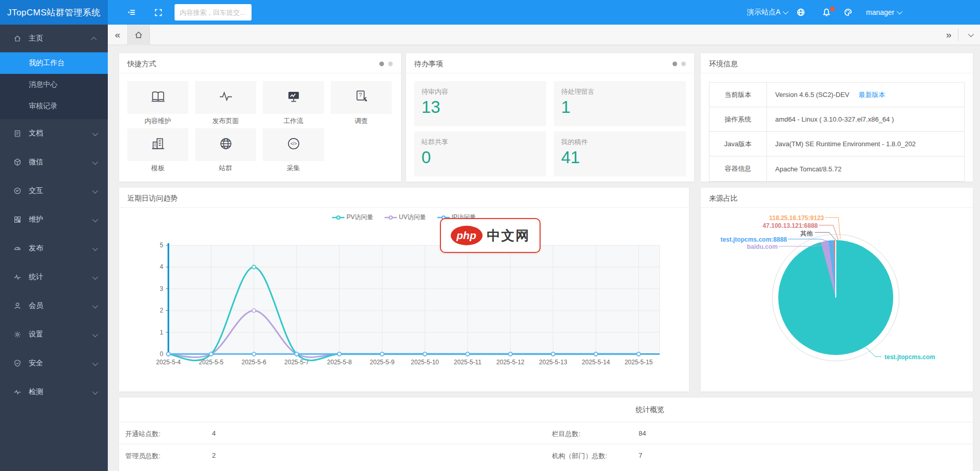 This screenshot has height=471, width=980. Describe the element at coordinates (226, 145) in the screenshot. I see `globe2-icon` at that location.